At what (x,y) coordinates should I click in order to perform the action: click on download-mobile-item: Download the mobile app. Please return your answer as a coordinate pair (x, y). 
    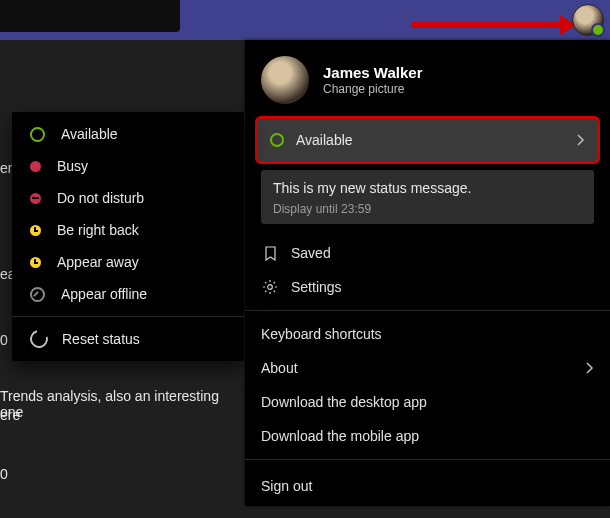
    Looking at the image, I should click on (428, 436).